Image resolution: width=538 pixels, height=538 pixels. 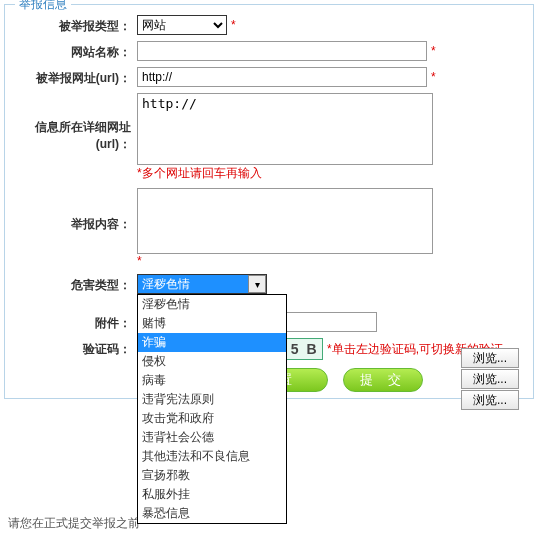 I want to click on harm-option: 淫秽色情, so click(x=212, y=304).